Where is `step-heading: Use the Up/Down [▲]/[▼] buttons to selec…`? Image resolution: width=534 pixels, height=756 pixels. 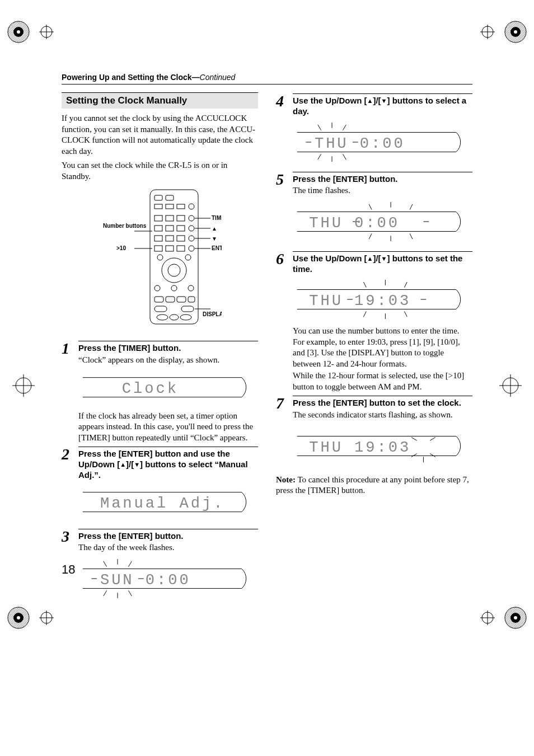
step-heading: Use the Up/Down [▲]/[▼] buttons to selec… is located at coordinates (383, 106).